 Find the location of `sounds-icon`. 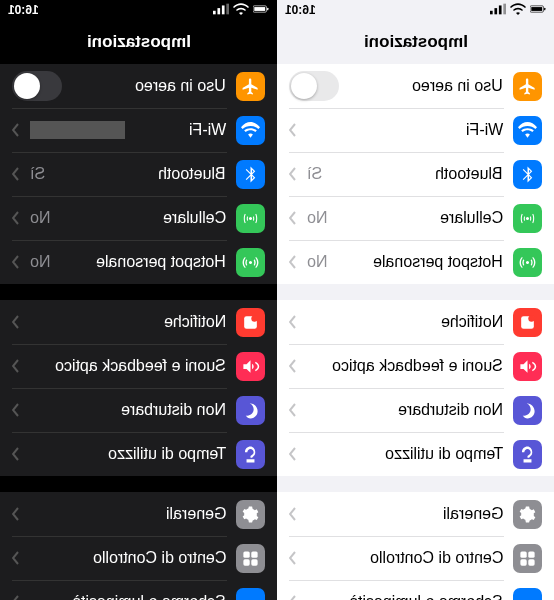

sounds-icon is located at coordinates (250, 366).